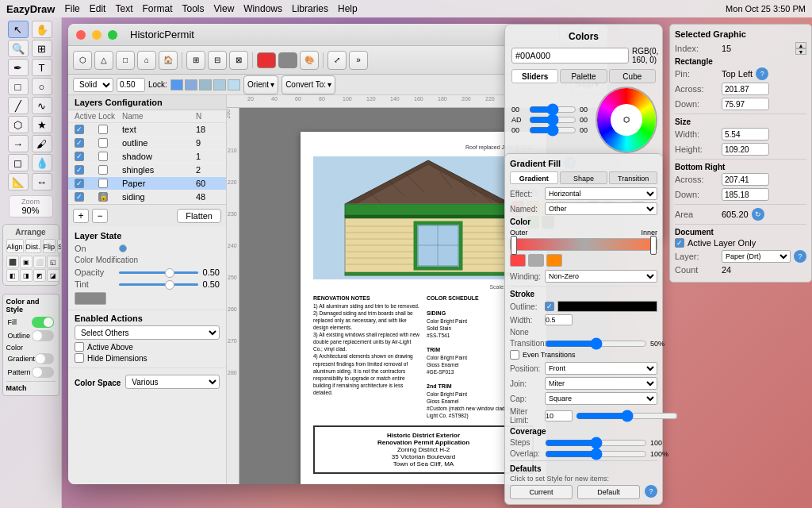 Image resolution: width=812 pixels, height=508 pixels. Describe the element at coordinates (601, 194) in the screenshot. I see `effect-select: Horizontal` at that location.